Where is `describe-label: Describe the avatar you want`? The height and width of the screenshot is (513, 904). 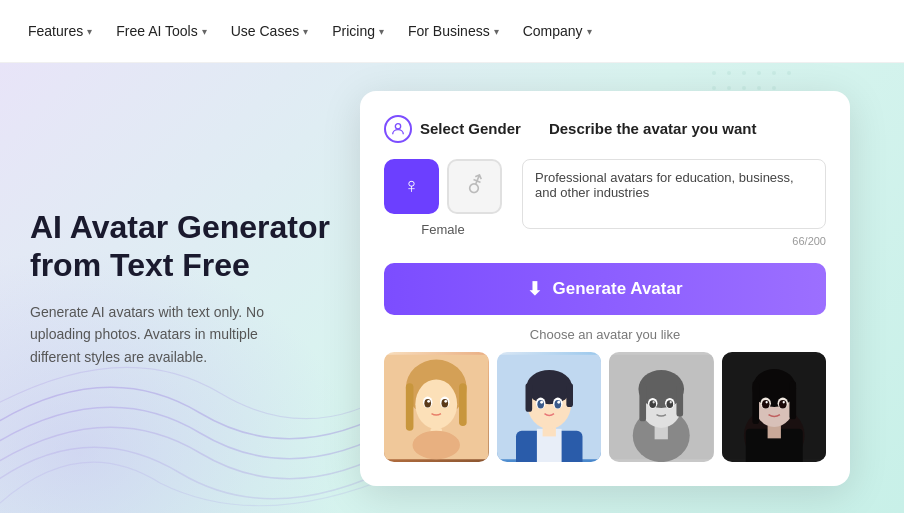 describe-label: Describe the avatar you want is located at coordinates (653, 128).